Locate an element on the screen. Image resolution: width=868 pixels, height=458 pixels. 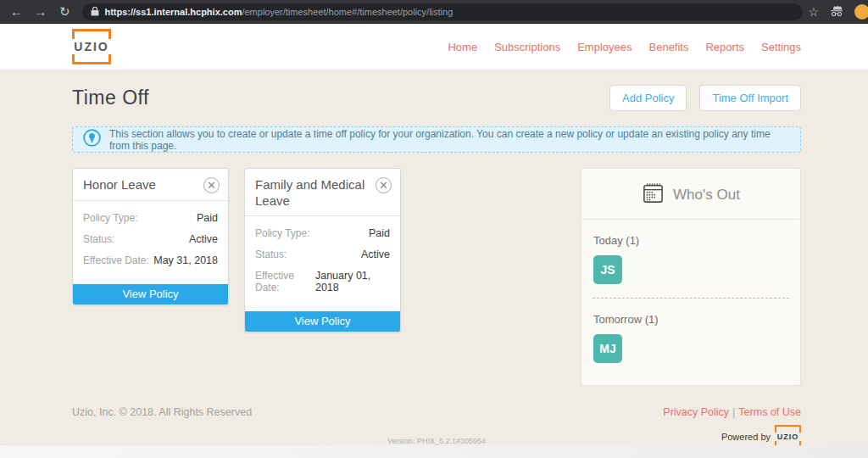
powered-by-label: Powered by is located at coordinates (746, 437).